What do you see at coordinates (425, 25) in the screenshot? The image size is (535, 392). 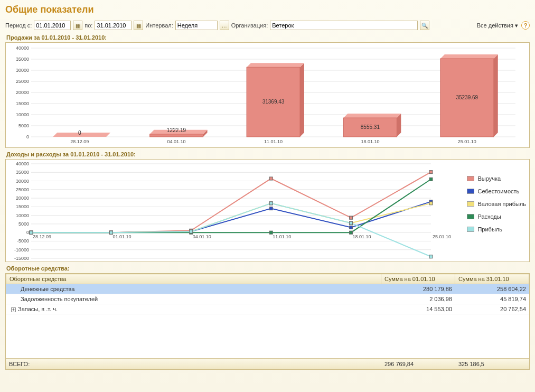 I see `search-icon: 🔍` at bounding box center [425, 25].